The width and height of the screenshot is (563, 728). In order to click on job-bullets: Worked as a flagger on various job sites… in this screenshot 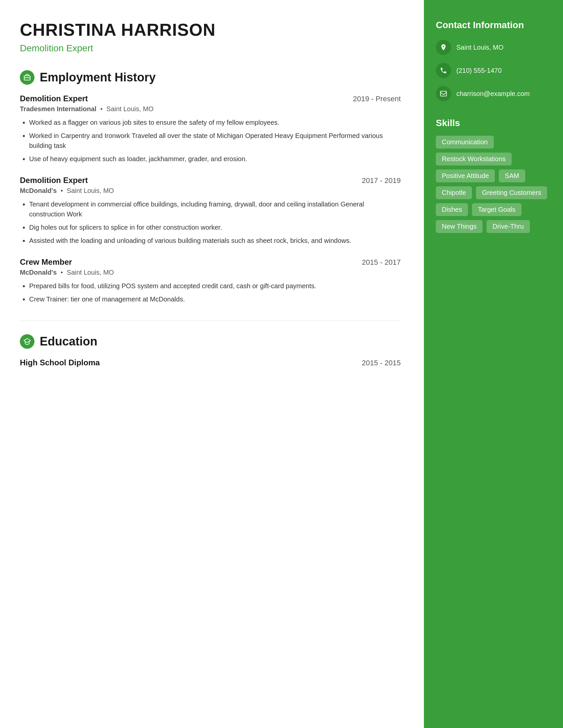, I will do `click(210, 141)`.